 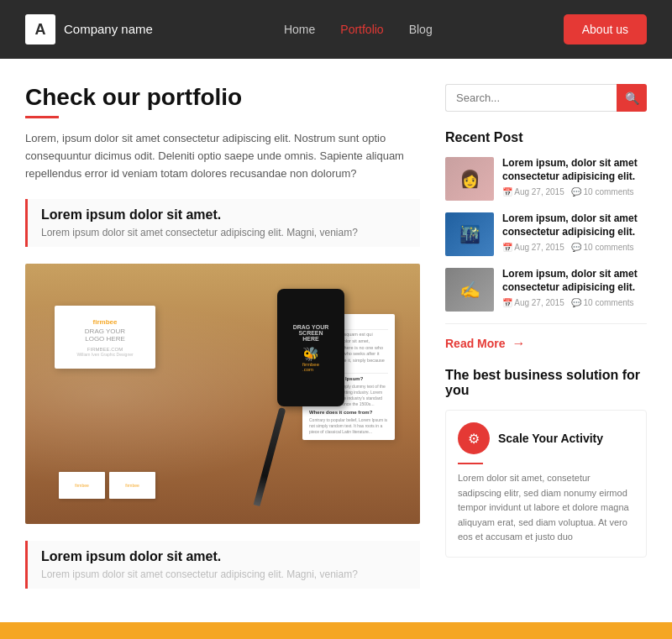 I want to click on post-meta-3: 📅 Aug 27, 2015 💬 10 comments, so click(x=575, y=302).